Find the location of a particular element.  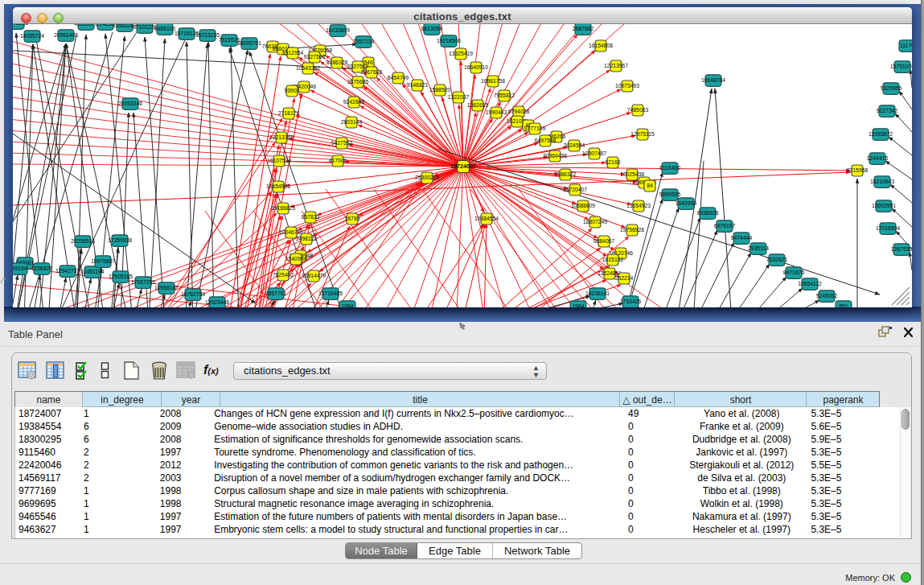

svg-text: 10543382 is located at coordinates (308, 68).